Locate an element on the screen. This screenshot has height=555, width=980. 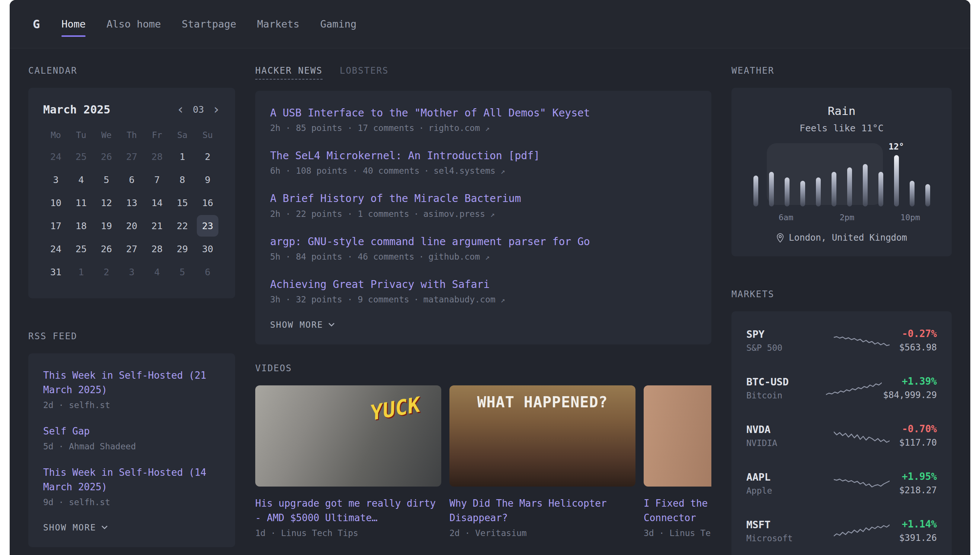
calendar-day: 31 is located at coordinates (56, 272).